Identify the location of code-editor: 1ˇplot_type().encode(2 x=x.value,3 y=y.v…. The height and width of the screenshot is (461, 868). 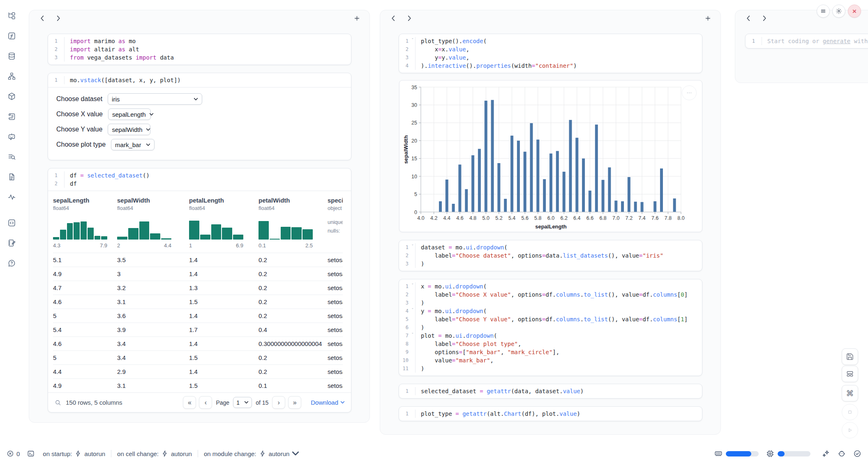
(551, 53).